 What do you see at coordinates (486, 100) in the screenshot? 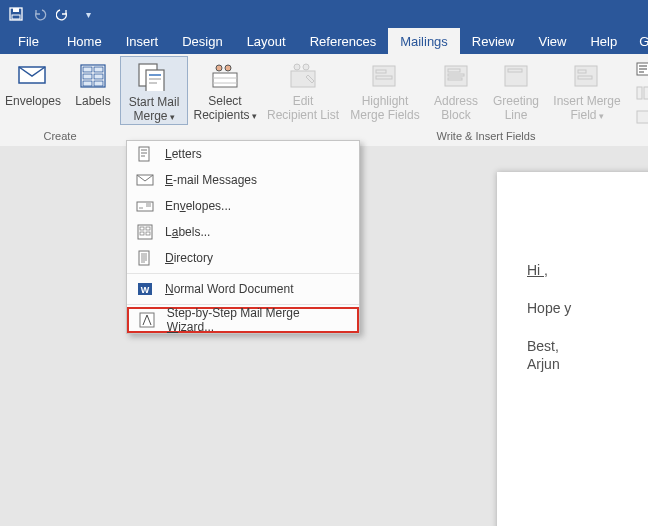
I see `ribbon-group-write-insert: Highlight Merge Fields Address Block Gre…` at bounding box center [486, 100].